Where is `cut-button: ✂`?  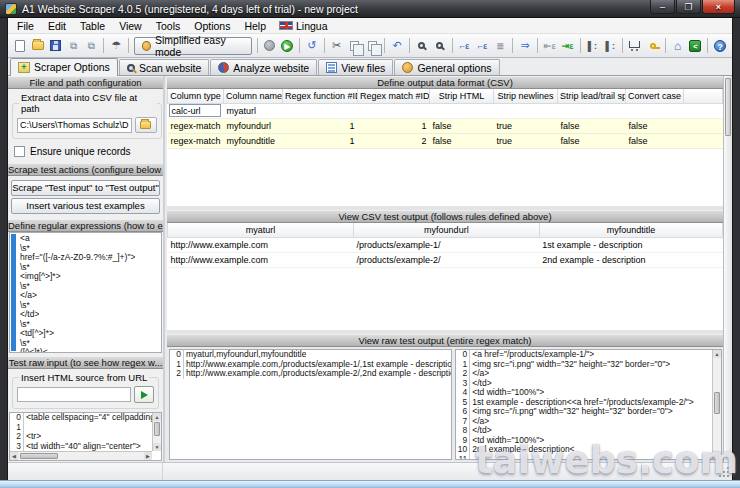 cut-button: ✂ is located at coordinates (337, 46).